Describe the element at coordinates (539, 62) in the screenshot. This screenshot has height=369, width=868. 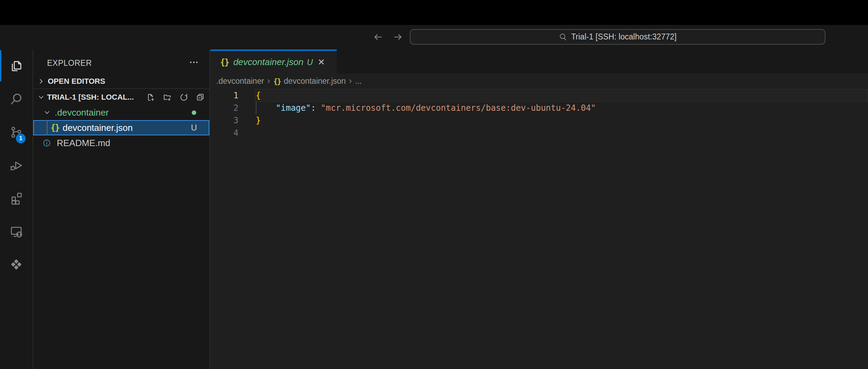
I see `tab-bar: {} devcontainer.json U ✕` at that location.